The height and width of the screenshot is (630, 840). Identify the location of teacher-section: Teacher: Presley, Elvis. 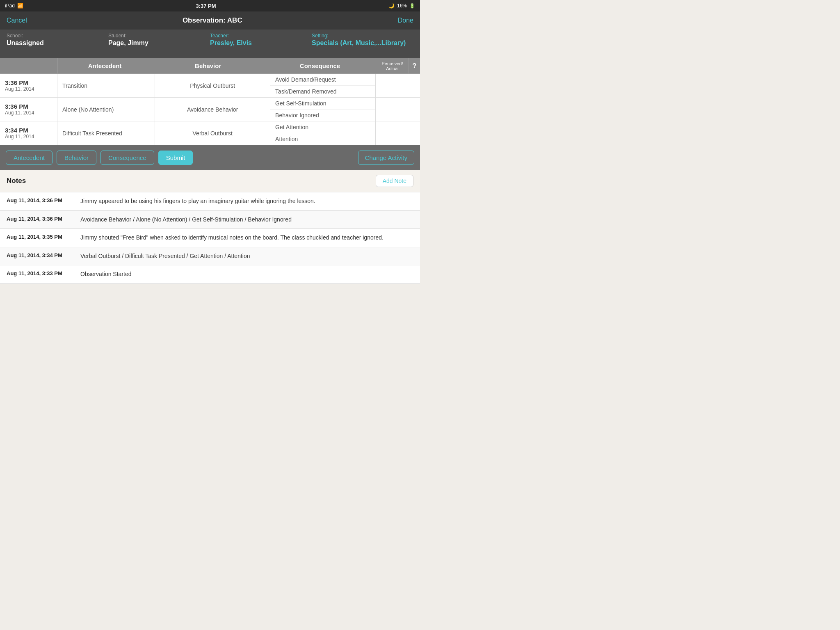
(261, 40).